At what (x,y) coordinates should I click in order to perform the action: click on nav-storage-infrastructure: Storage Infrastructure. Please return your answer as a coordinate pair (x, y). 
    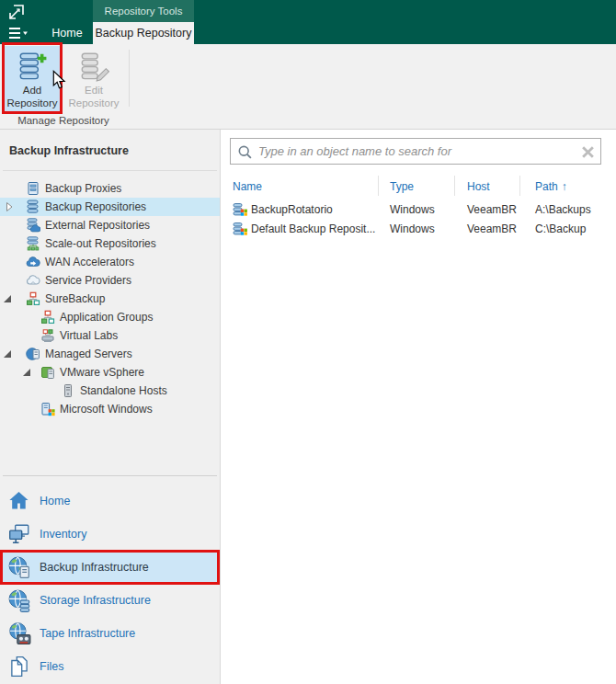
    Looking at the image, I should click on (110, 600).